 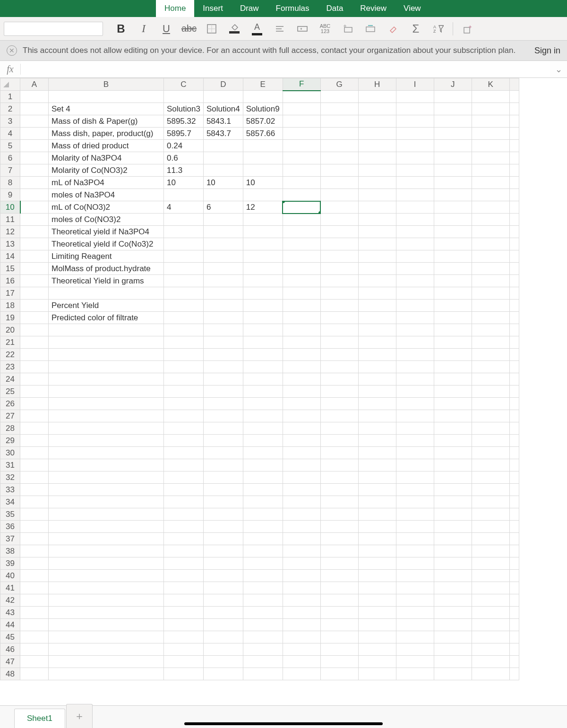 I want to click on cell-F19, so click(x=301, y=318).